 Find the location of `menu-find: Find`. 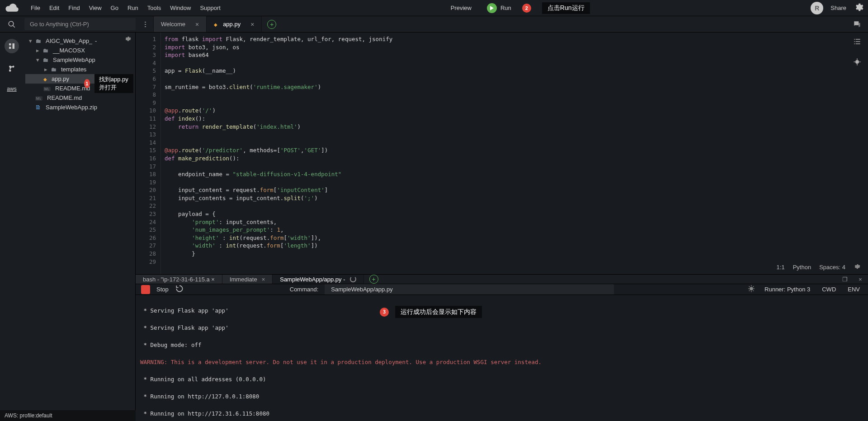

menu-find: Find is located at coordinates (74, 8).